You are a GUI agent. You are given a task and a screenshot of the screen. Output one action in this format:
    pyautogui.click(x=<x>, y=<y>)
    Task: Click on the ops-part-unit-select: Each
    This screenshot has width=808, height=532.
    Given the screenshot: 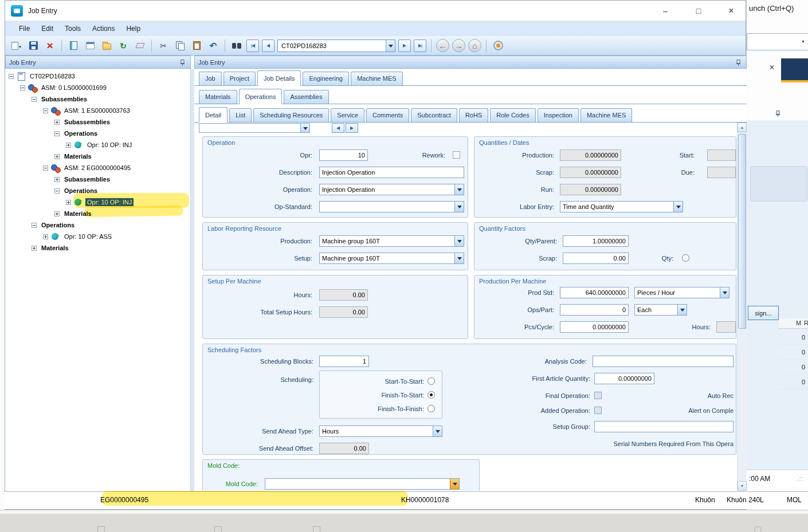 What is the action you would take?
    pyautogui.click(x=661, y=310)
    